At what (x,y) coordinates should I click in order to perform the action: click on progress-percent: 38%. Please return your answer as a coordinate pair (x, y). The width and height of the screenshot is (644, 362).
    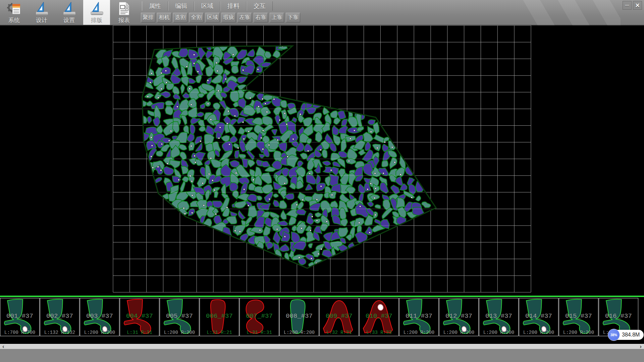
    Looking at the image, I should click on (614, 335).